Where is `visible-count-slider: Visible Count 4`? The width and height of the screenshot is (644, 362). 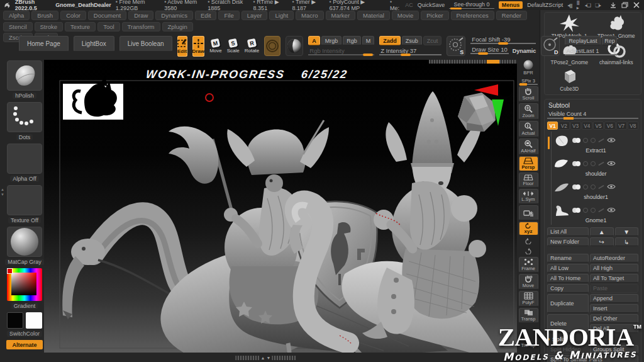 visible-count-slider: Visible Count 4 is located at coordinates (592, 115).